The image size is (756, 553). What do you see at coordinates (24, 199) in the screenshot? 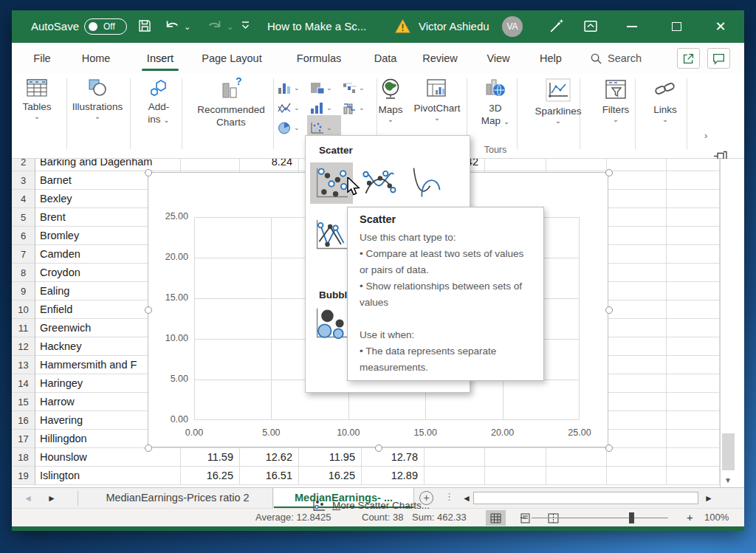
I see `row-header-4: 4` at bounding box center [24, 199].